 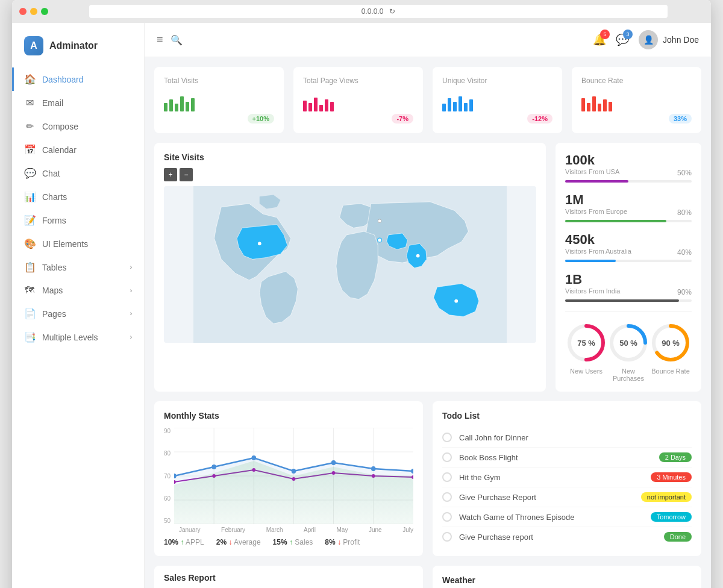 What do you see at coordinates (171, 175) in the screenshot?
I see `map-zoom-in: +` at bounding box center [171, 175].